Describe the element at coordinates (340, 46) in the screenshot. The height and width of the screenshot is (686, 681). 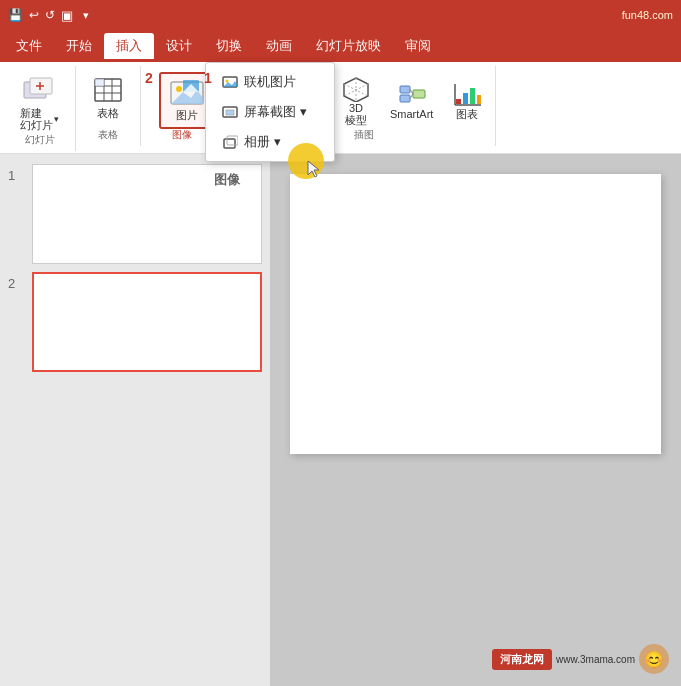
I see `menu-bar: 文件 开始 插入 设计 切换 动画 幻灯片放映 审阅` at that location.